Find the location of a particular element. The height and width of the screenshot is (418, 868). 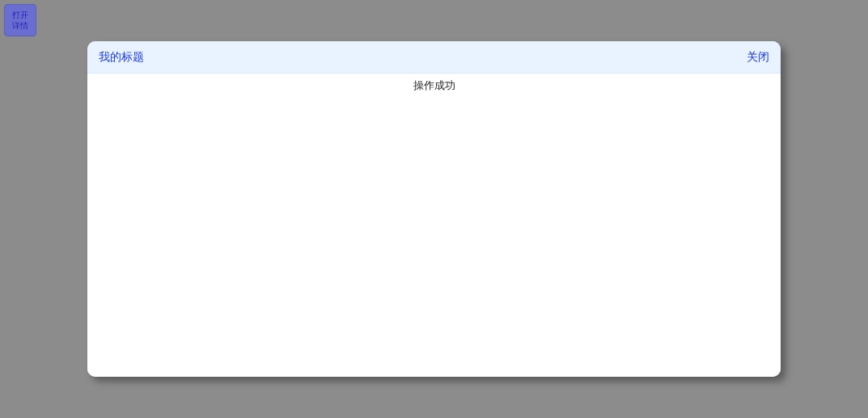

modal-header: 我的标题 关闭 is located at coordinates (434, 57).